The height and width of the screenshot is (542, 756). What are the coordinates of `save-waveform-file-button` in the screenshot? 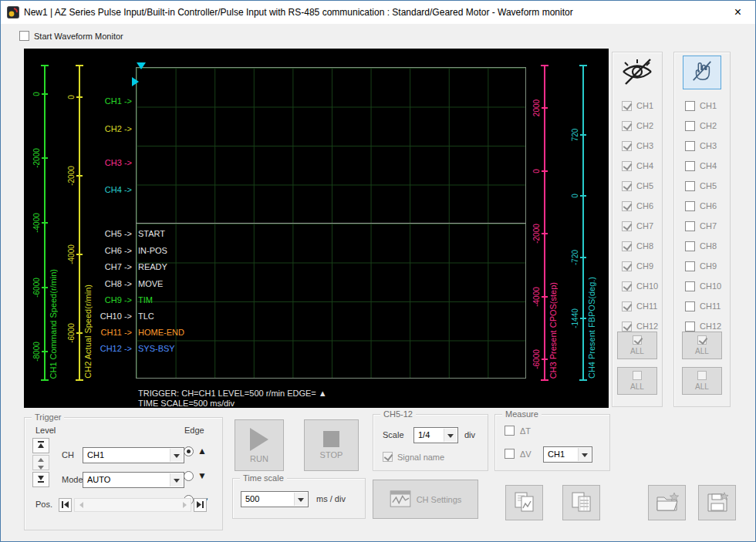 It's located at (717, 503).